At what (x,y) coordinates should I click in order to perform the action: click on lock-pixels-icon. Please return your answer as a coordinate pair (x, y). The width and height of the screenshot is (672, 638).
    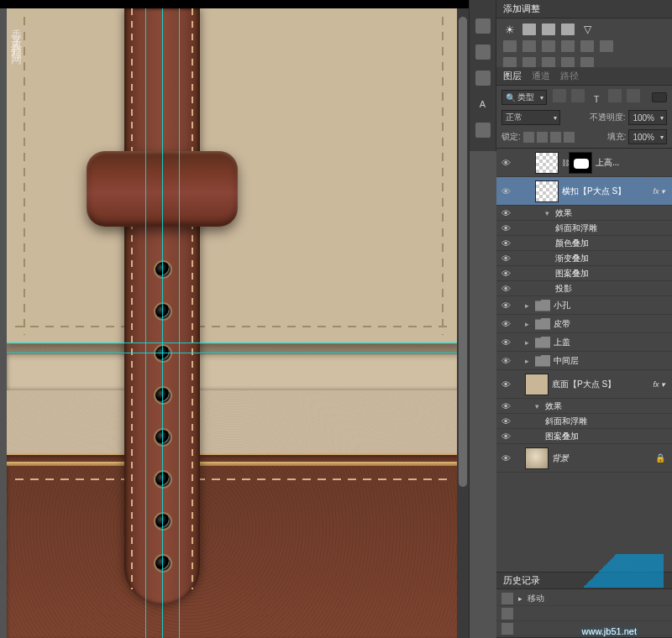
    Looking at the image, I should click on (543, 138).